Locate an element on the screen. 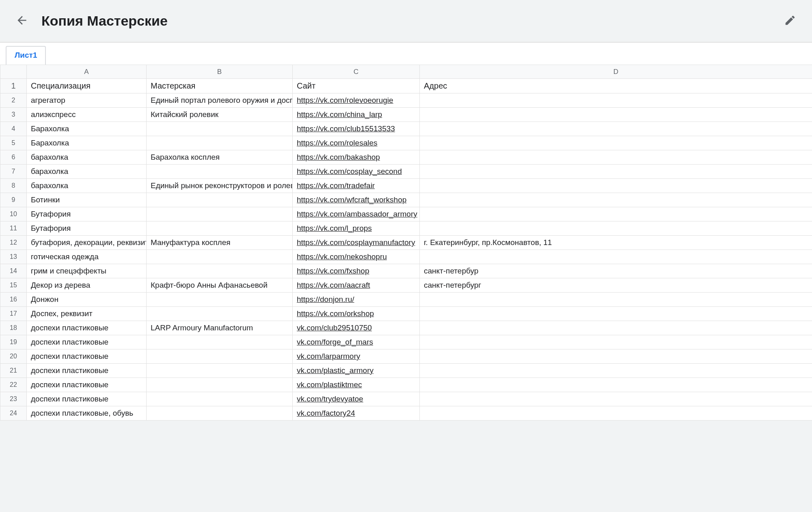 The width and height of the screenshot is (812, 512). cell: LARP Armoury Manufactorum is located at coordinates (220, 328).